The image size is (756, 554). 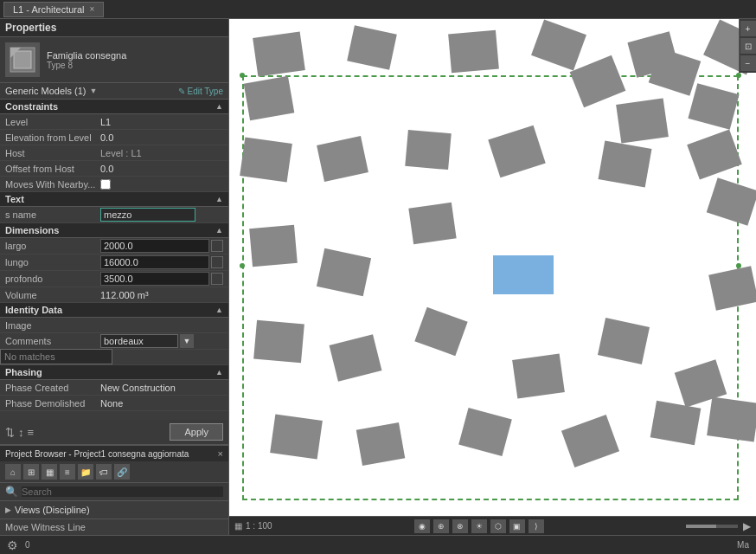 What do you see at coordinates (97, 454) in the screenshot?
I see `project-browser-label: Project Browser - Project1 consegna aggi…` at bounding box center [97, 454].